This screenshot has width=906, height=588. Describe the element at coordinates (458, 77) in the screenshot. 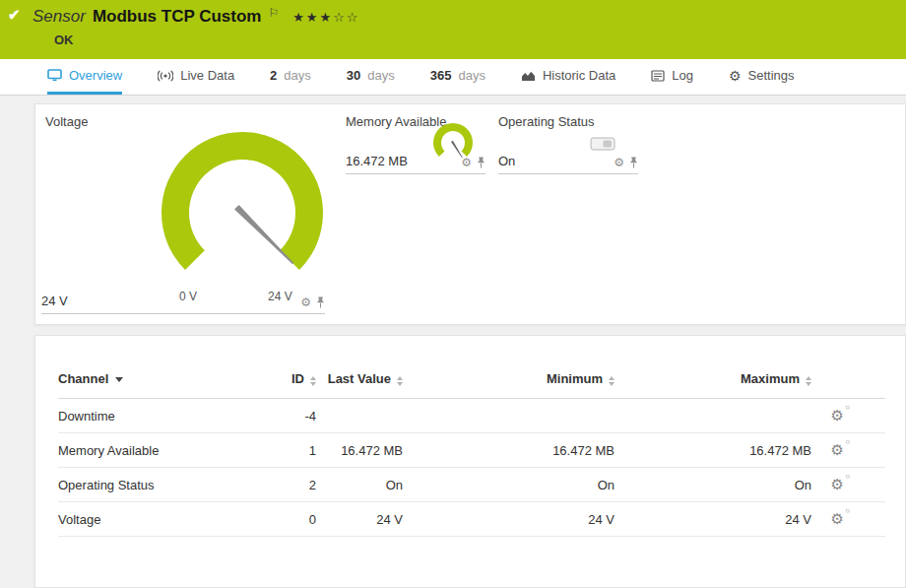

I see `tab-365-days: 365 days` at that location.